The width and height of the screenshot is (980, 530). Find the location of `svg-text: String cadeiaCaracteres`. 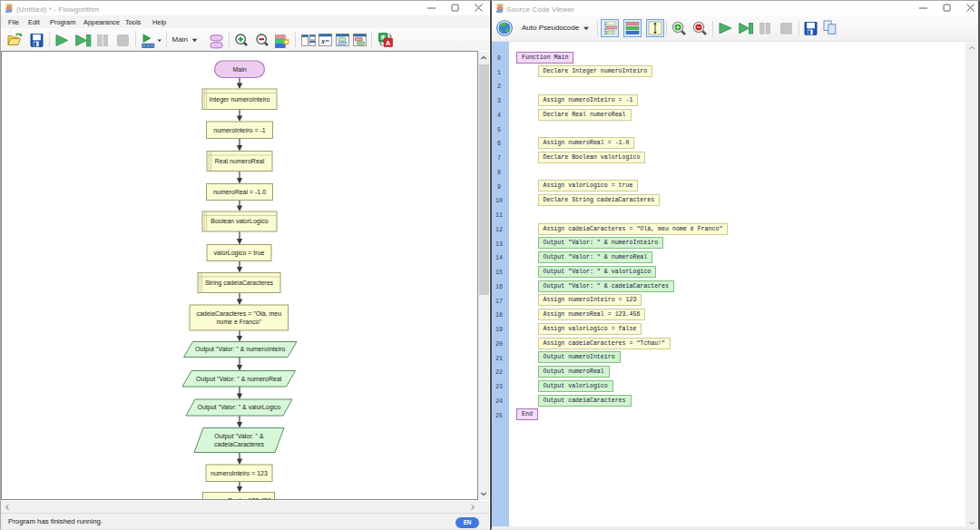

svg-text: String cadeiaCaracteres is located at coordinates (240, 283).